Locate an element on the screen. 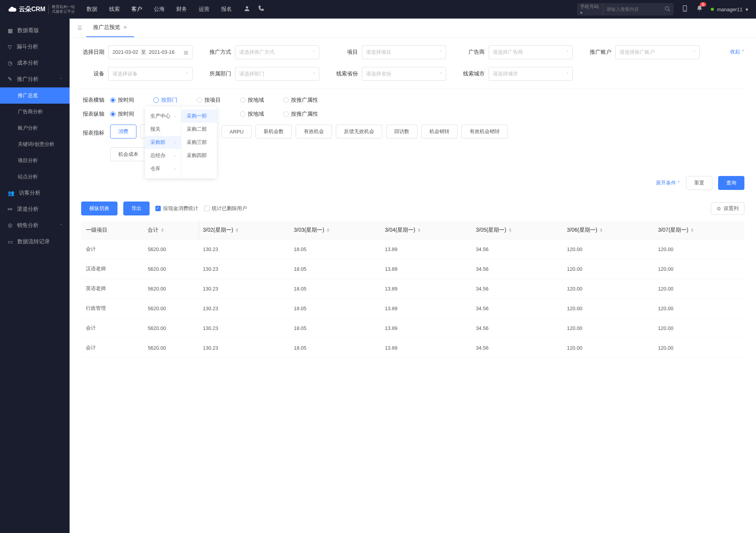  table-cell: 130.23 is located at coordinates (244, 269).